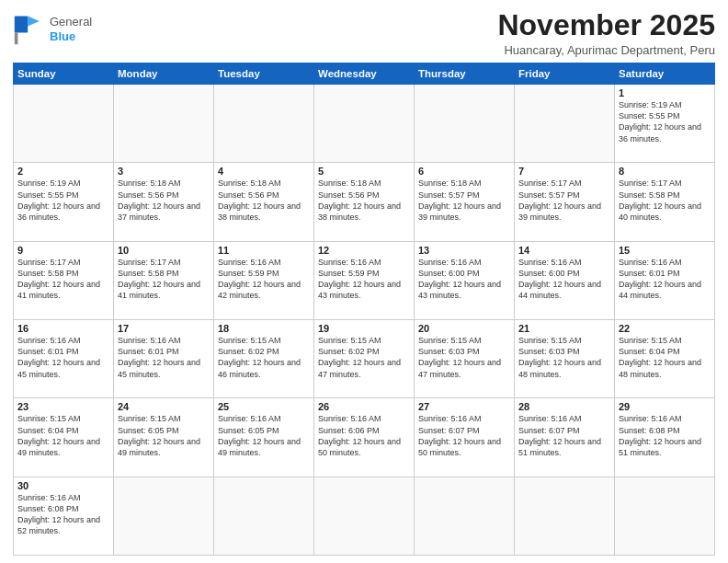 The width and height of the screenshot is (728, 563). What do you see at coordinates (64, 280) in the screenshot?
I see `day-9: 9 Sunrise: 5:17 AMSunset: 5:58 PMDayligh…` at bounding box center [64, 280].